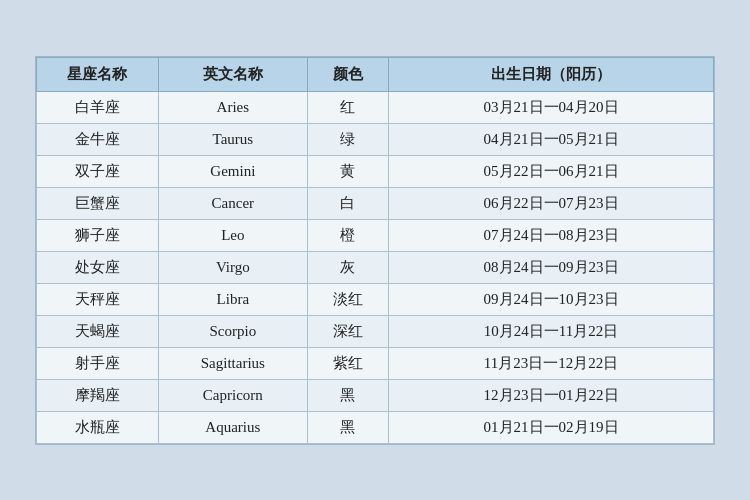  What do you see at coordinates (348, 267) in the screenshot?
I see `cell-color: 灰` at bounding box center [348, 267].